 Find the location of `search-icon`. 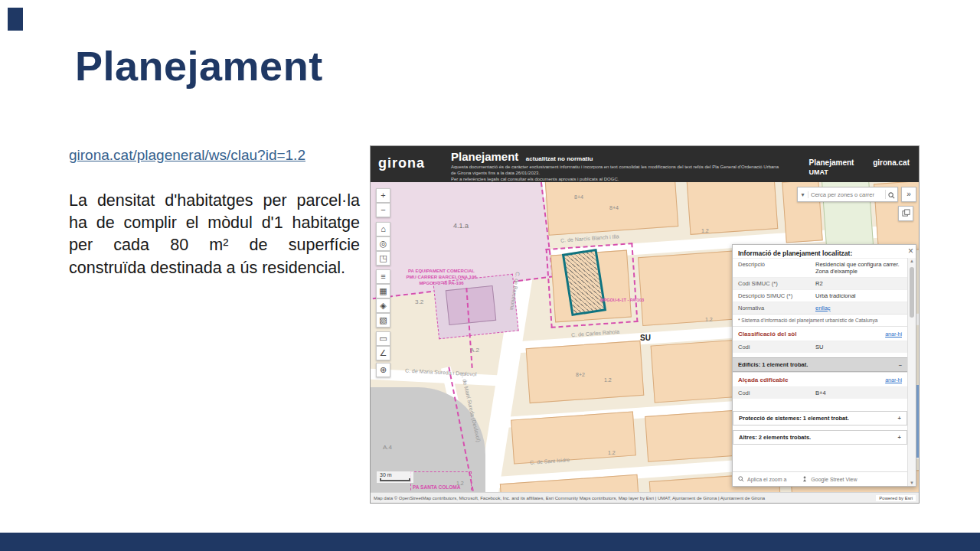

search-icon is located at coordinates (891, 194).